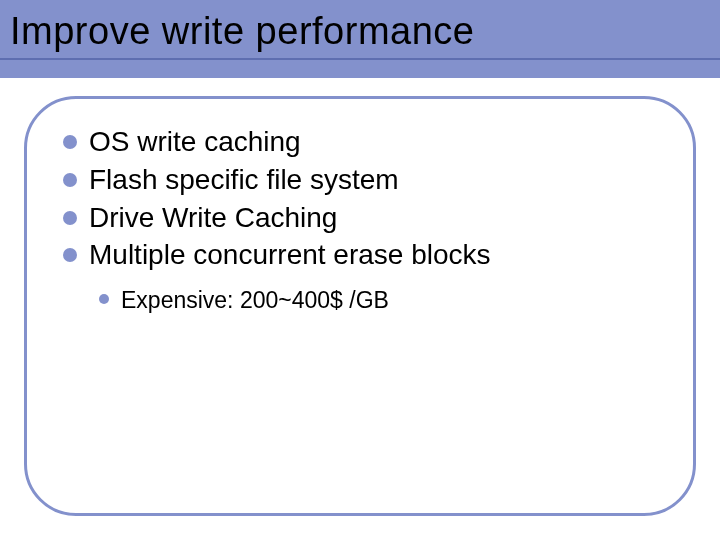  Describe the element at coordinates (360, 142) in the screenshot. I see `bullet-item: OS write caching` at that location.